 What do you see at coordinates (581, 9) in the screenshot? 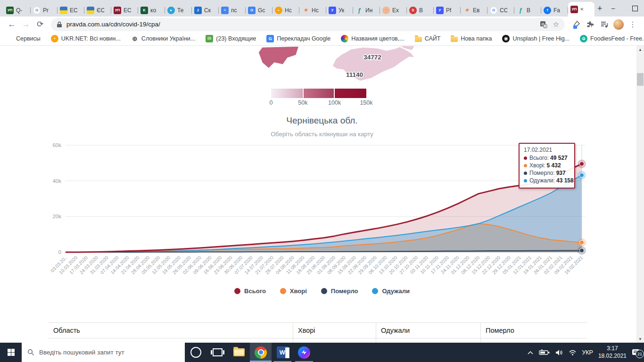
I see `active-tab: УП✕` at bounding box center [581, 9].